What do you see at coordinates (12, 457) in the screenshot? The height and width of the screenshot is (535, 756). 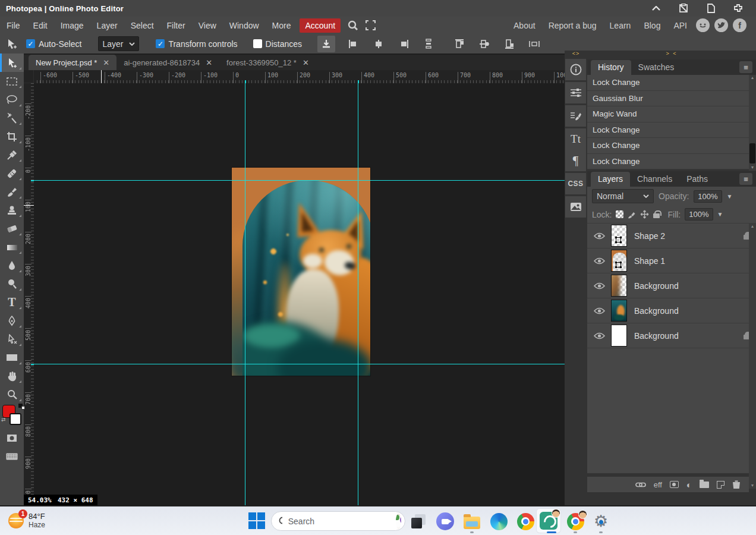 I see `keyboard-shortcuts-button` at bounding box center [12, 457].